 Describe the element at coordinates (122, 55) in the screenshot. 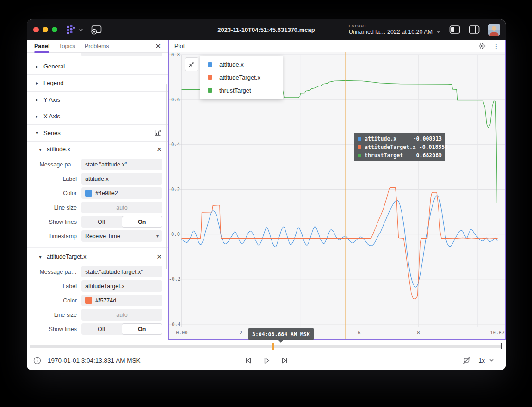

I see `title-field: Plot` at that location.